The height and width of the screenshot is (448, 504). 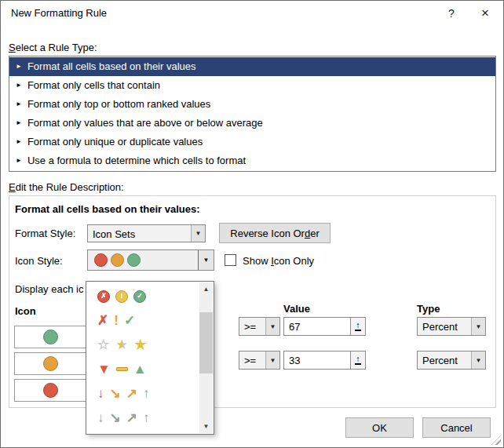 What do you see at coordinates (104, 369) in the screenshot?
I see `red-down-triangle-icon: ▼` at bounding box center [104, 369].